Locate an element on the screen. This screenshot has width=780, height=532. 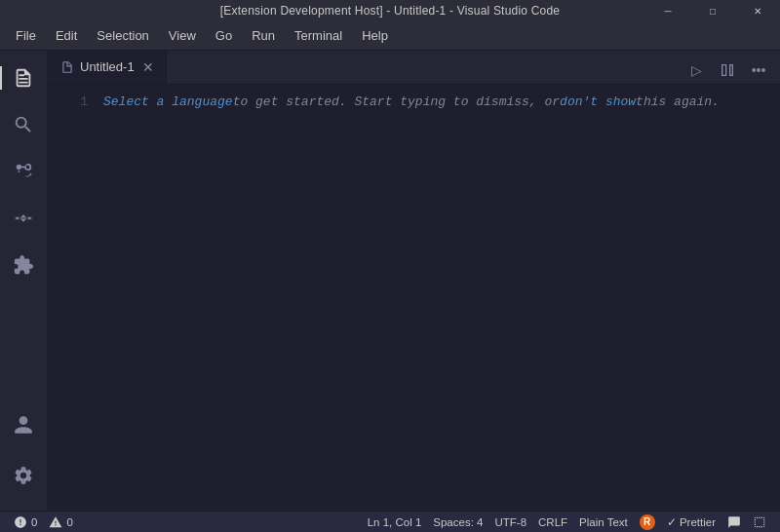
status-position: Ln 1, Col 1 is located at coordinates (395, 522).